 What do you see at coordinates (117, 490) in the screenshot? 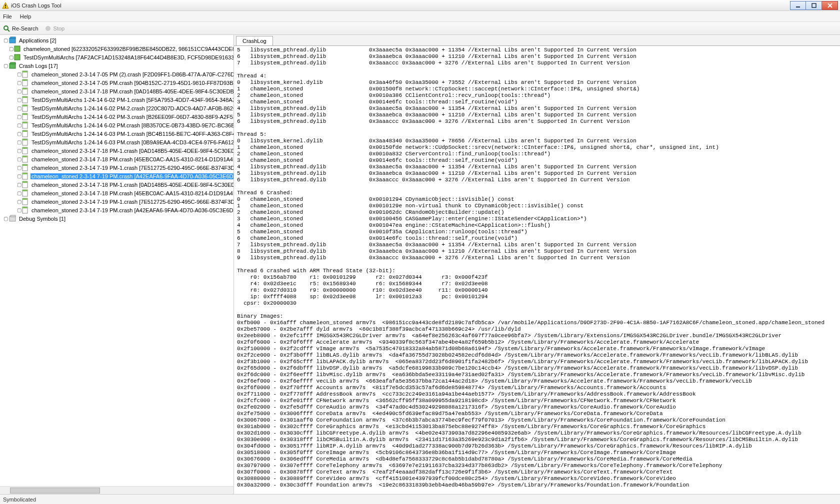
I see `horizontal-scrollbar` at bounding box center [117, 490].